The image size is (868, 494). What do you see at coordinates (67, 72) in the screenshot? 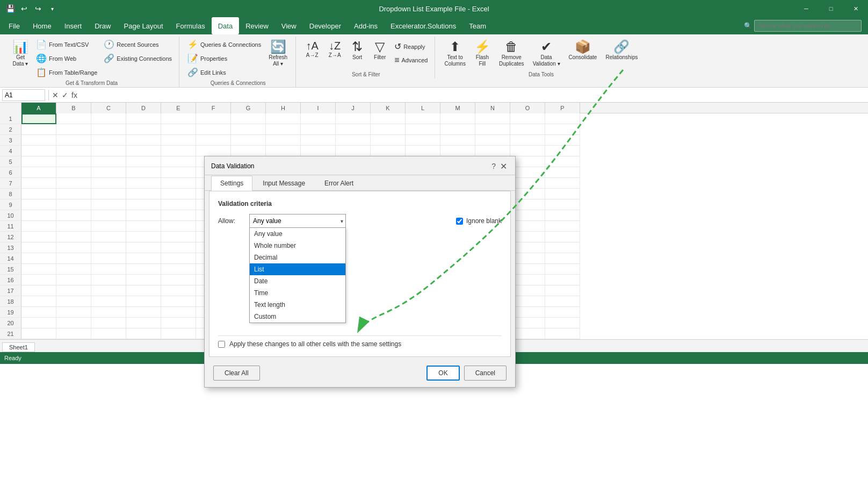
I see `from-table-range-button: 📋 From Table/Range` at bounding box center [67, 72].